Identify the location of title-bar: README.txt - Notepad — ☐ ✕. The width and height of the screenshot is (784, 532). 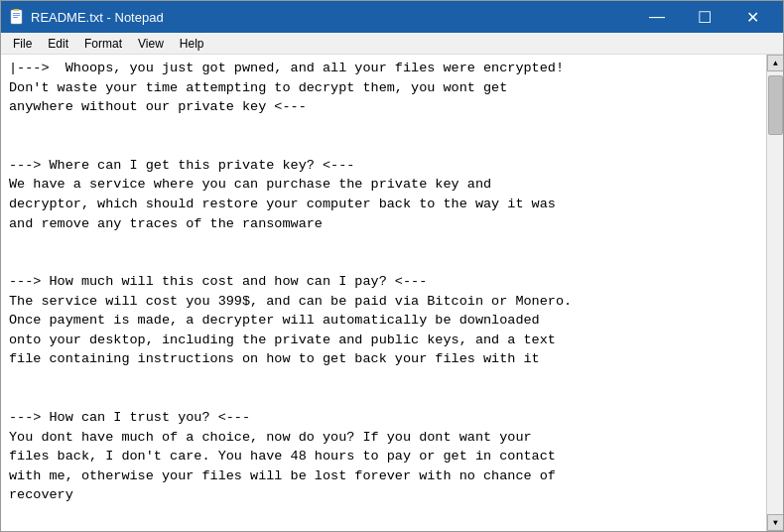
(392, 17).